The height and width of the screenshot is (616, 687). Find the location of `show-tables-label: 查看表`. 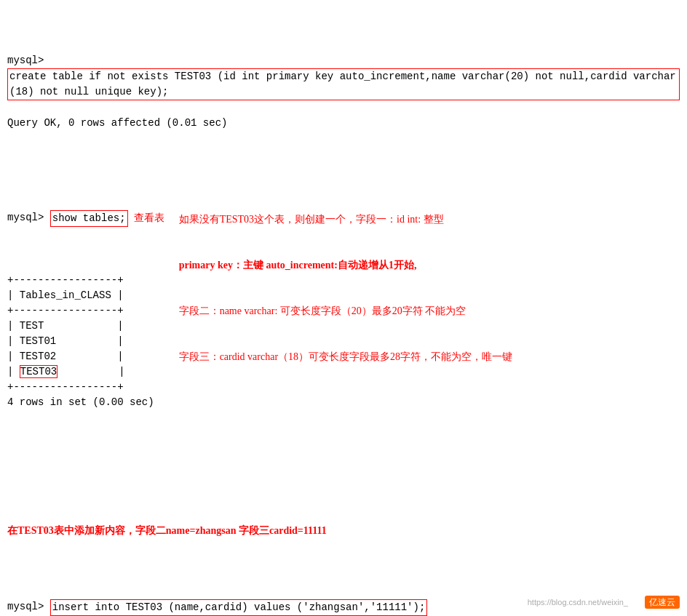

show-tables-label: 查看表 is located at coordinates (149, 218).